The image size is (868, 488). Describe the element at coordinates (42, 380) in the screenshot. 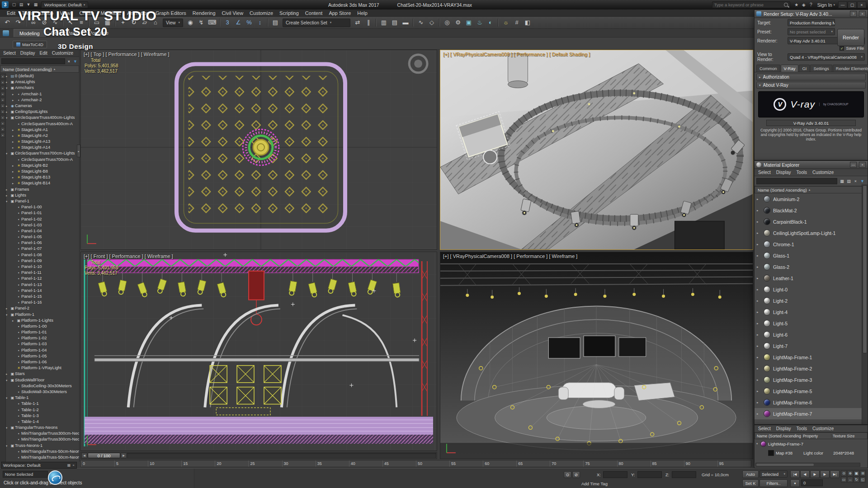

I see `scene-object-row: StudioWallFloor` at that location.